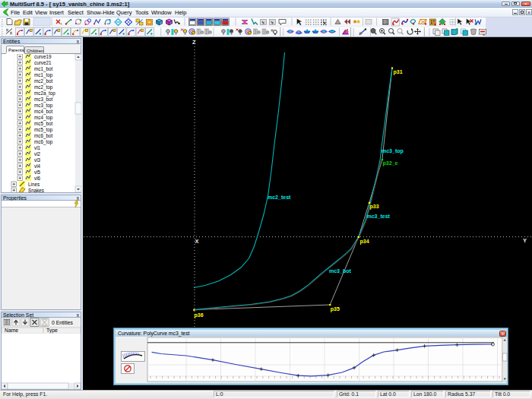 The width and height of the screenshot is (532, 399). What do you see at coordinates (43, 81) in the screenshot?
I see `svg-text: mc2_bot` at bounding box center [43, 81].